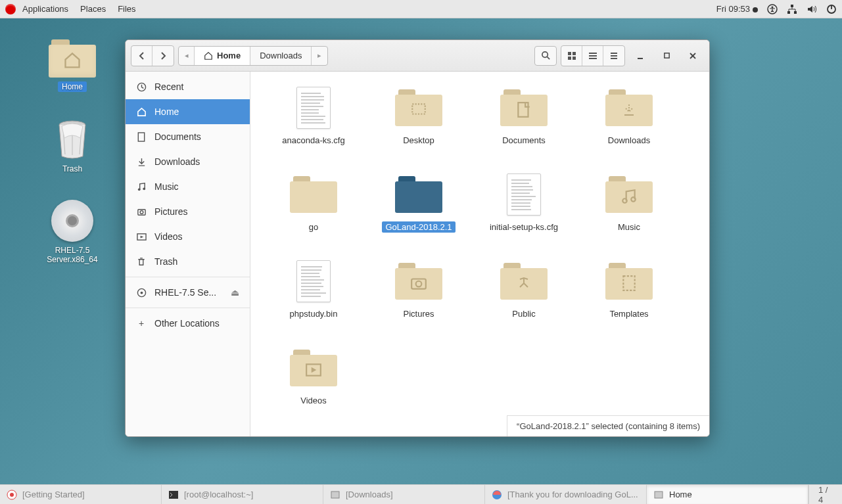 This screenshot has height=504, width=842. Describe the element at coordinates (12, 495) in the screenshot. I see `app-icon` at that location.